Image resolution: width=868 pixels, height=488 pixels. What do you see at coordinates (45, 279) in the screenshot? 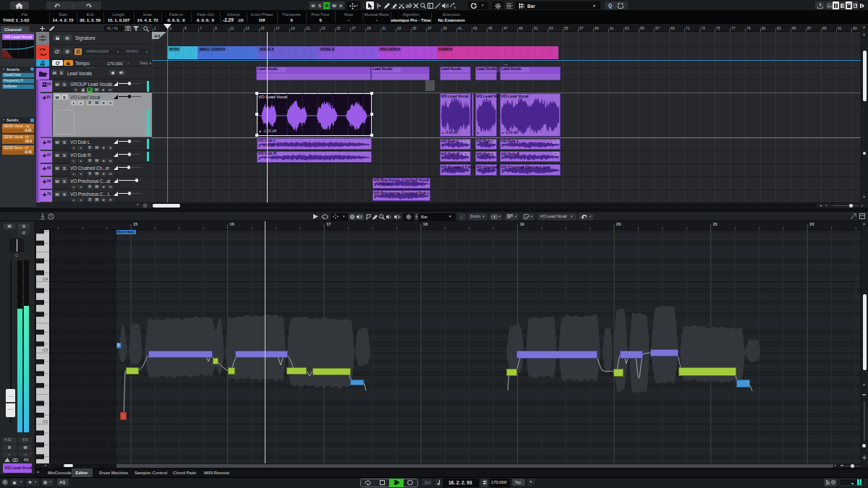
I see `svg-text: C4` at bounding box center [45, 279].